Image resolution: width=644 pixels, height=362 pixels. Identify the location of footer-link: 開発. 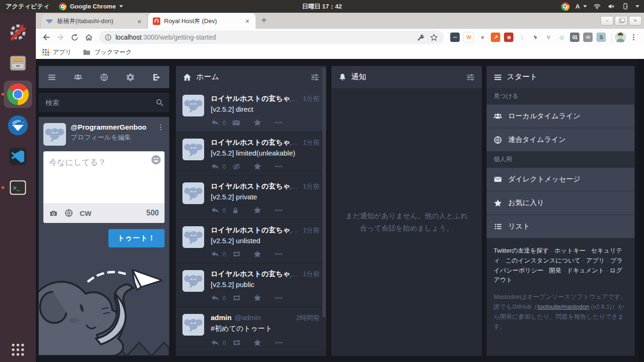
(555, 271).